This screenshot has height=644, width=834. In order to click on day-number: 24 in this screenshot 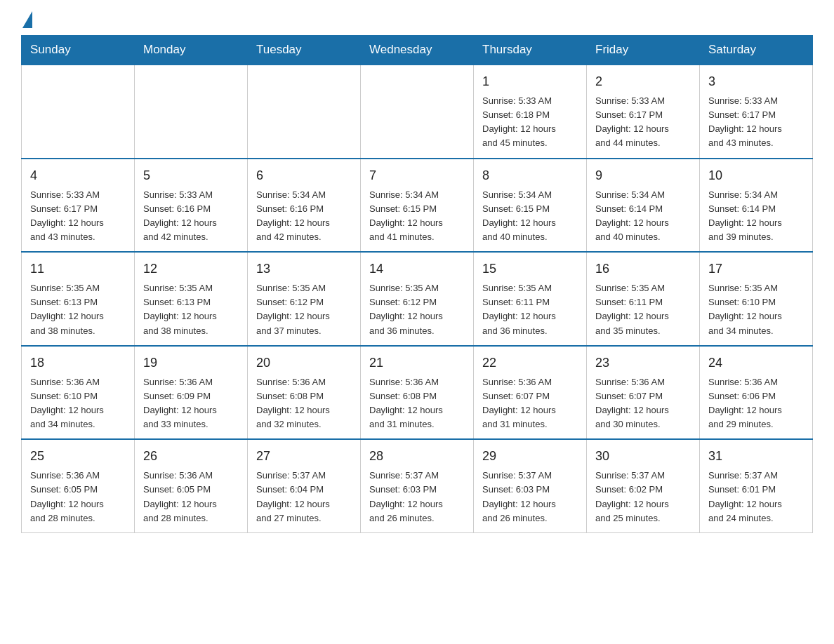, I will do `click(756, 363)`.